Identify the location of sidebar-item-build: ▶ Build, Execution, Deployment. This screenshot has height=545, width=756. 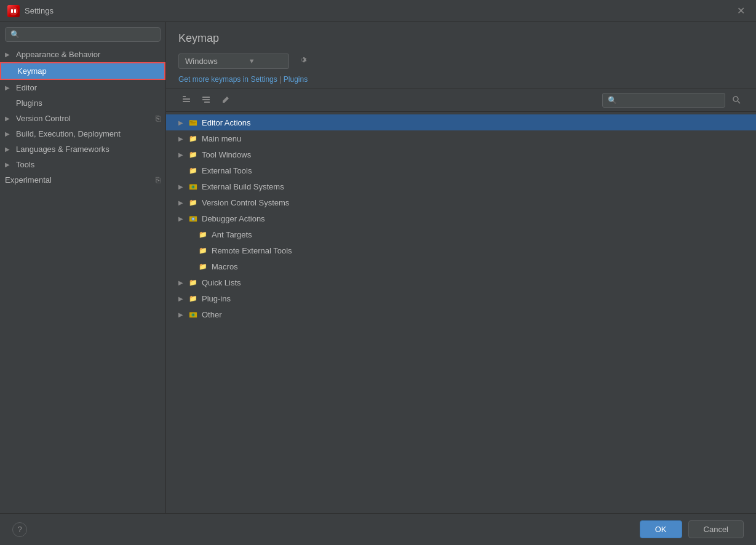
(82, 134).